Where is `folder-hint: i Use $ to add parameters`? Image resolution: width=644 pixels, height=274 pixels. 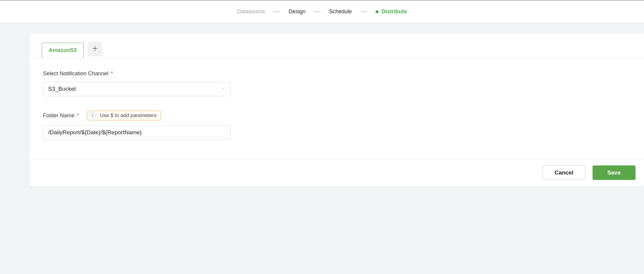 folder-hint: i Use $ to add parameters is located at coordinates (124, 116).